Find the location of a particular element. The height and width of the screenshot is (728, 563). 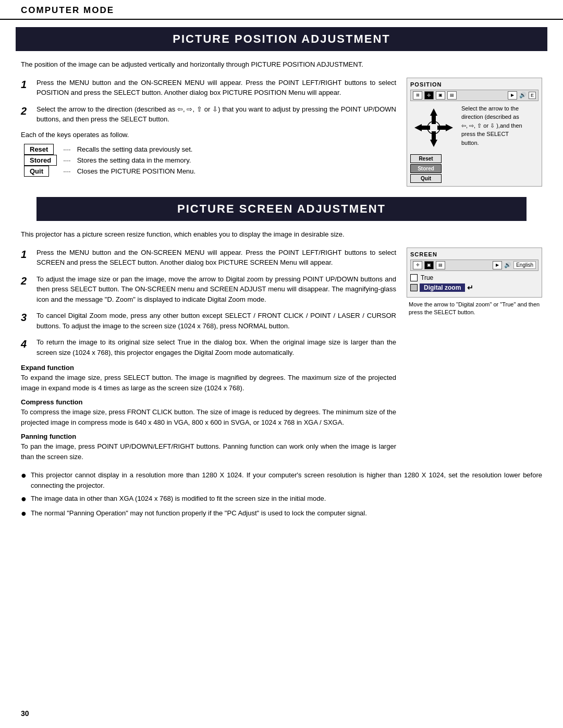

arrow-cross-svg is located at coordinates (434, 128).